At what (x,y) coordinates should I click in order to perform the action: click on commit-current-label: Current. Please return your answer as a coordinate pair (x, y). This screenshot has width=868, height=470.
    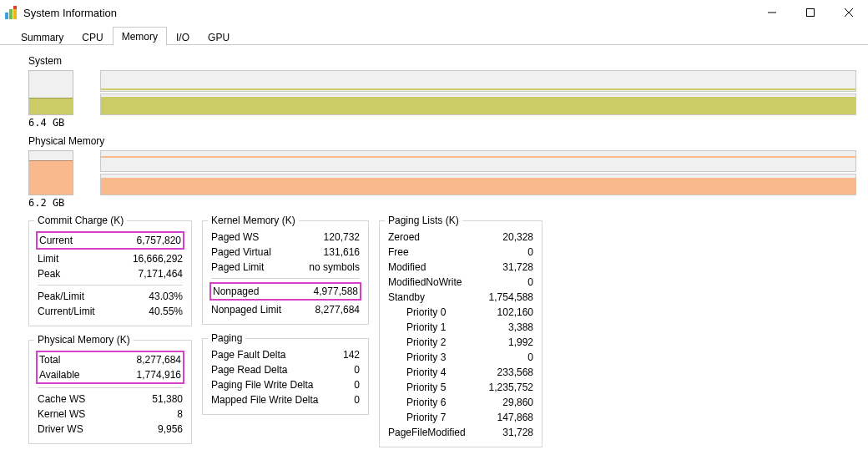
    Looking at the image, I should click on (56, 240).